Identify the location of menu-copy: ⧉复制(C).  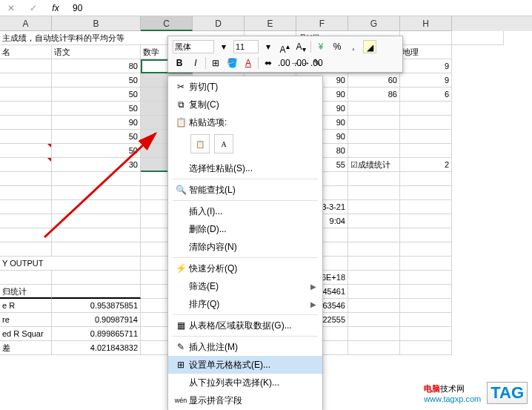
(245, 105).